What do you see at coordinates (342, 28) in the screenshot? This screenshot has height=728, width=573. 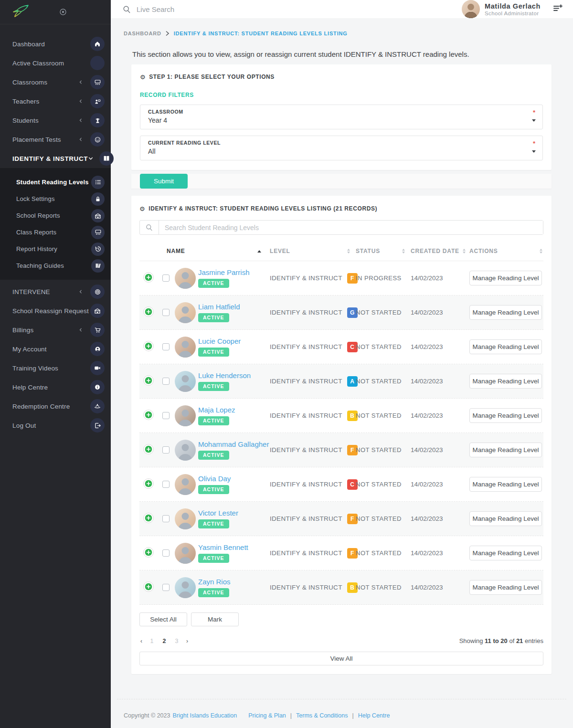 I see `breadcrumb: DASHBOARD IDENTIFY & INSTRUCT: STUDENT R…` at bounding box center [342, 28].